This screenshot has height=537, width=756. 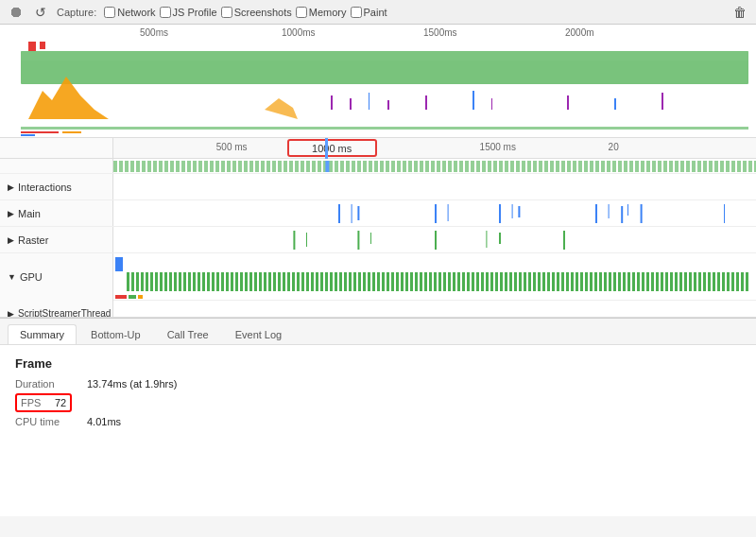 What do you see at coordinates (165, 12) in the screenshot?
I see `js-profile-checkbox` at bounding box center [165, 12].